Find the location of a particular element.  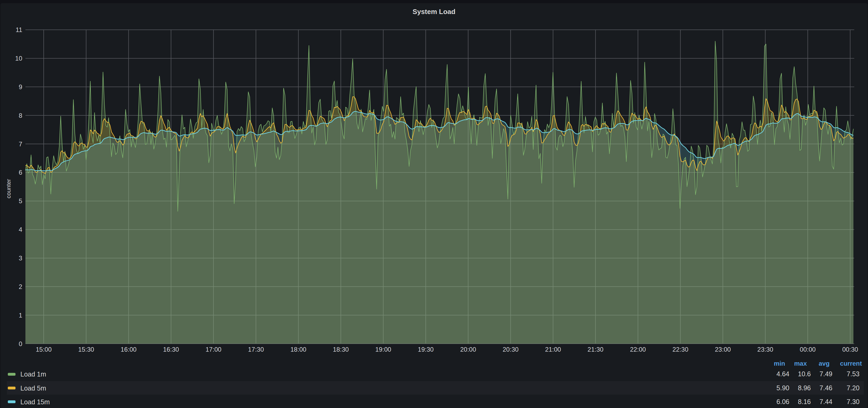

svg-text: max is located at coordinates (801, 364).